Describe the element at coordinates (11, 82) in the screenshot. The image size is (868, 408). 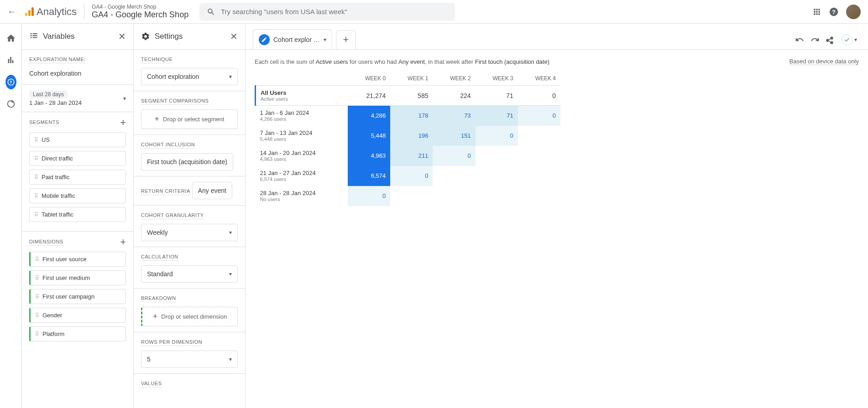
I see `nav-explore-icon` at that location.